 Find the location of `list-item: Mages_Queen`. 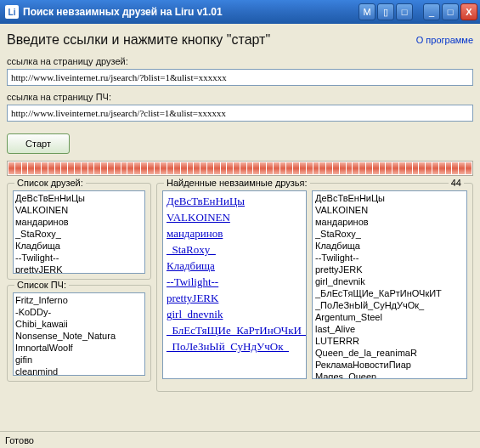

list-item: Mages_Queen is located at coordinates (389, 375).